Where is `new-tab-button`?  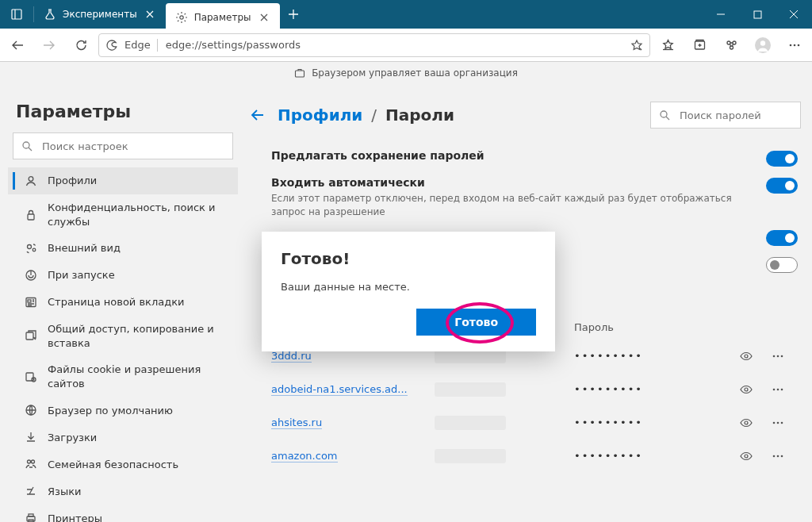 new-tab-button is located at coordinates (293, 14).